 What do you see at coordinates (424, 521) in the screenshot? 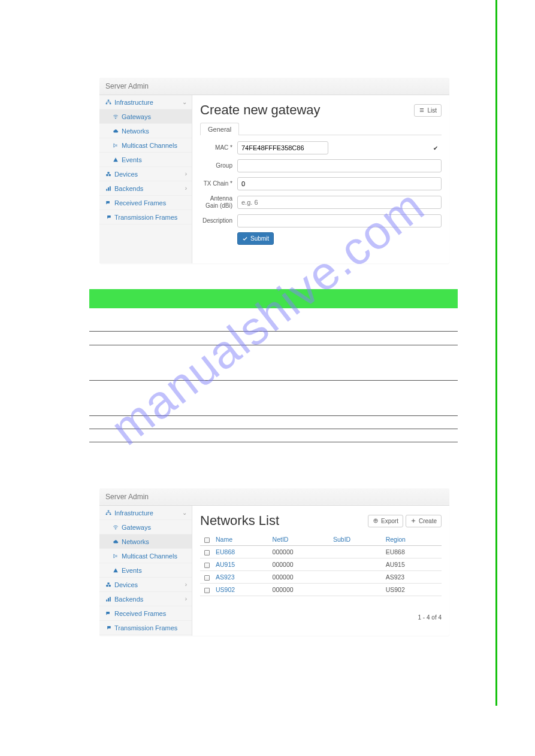
I see `create-button: Create` at bounding box center [424, 521].